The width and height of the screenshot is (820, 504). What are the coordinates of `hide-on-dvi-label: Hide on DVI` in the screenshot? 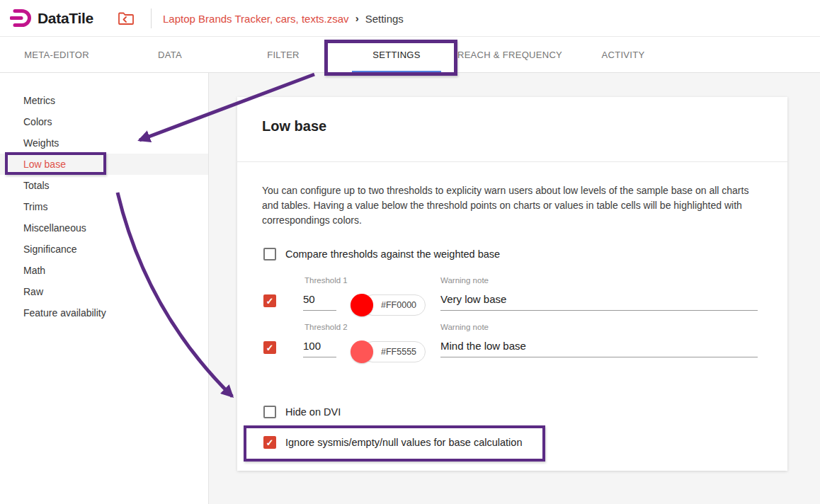 It's located at (313, 412).